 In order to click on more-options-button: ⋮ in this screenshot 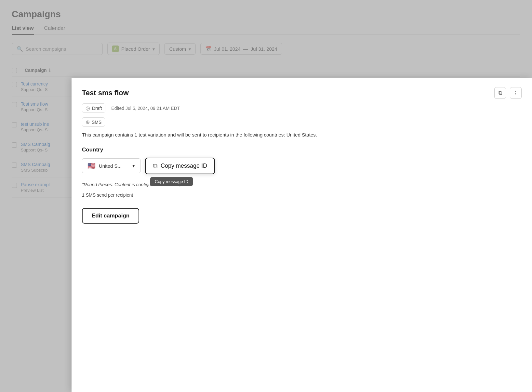, I will do `click(516, 93)`.